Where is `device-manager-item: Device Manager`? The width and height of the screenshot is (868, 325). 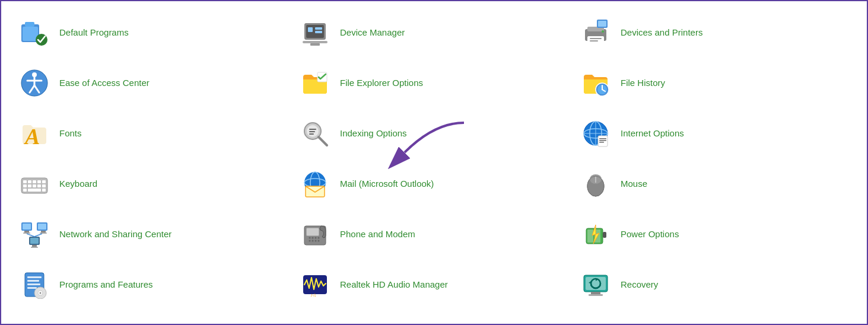 device-manager-item: Device Manager is located at coordinates (434, 32).